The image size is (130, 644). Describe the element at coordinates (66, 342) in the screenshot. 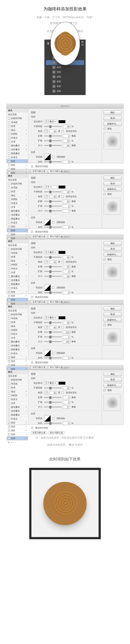

I see `size-input: 192` at that location.